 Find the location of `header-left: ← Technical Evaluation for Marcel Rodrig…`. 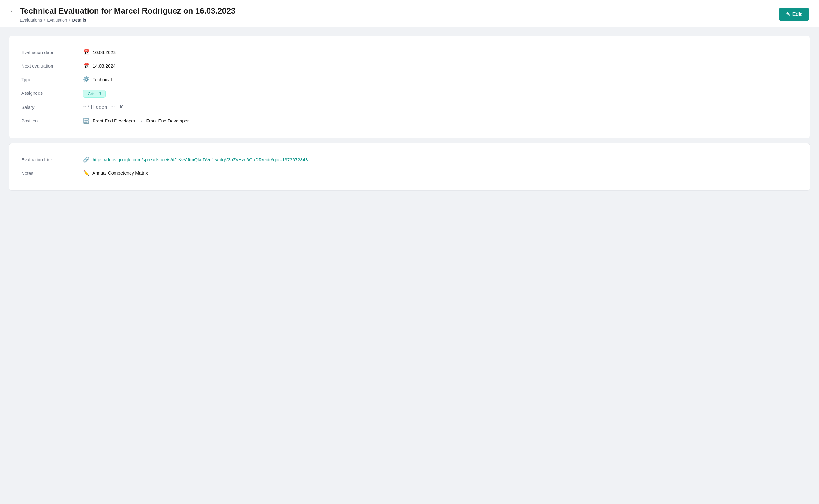

header-left: ← Technical Evaluation for Marcel Rodrig… is located at coordinates (123, 15).